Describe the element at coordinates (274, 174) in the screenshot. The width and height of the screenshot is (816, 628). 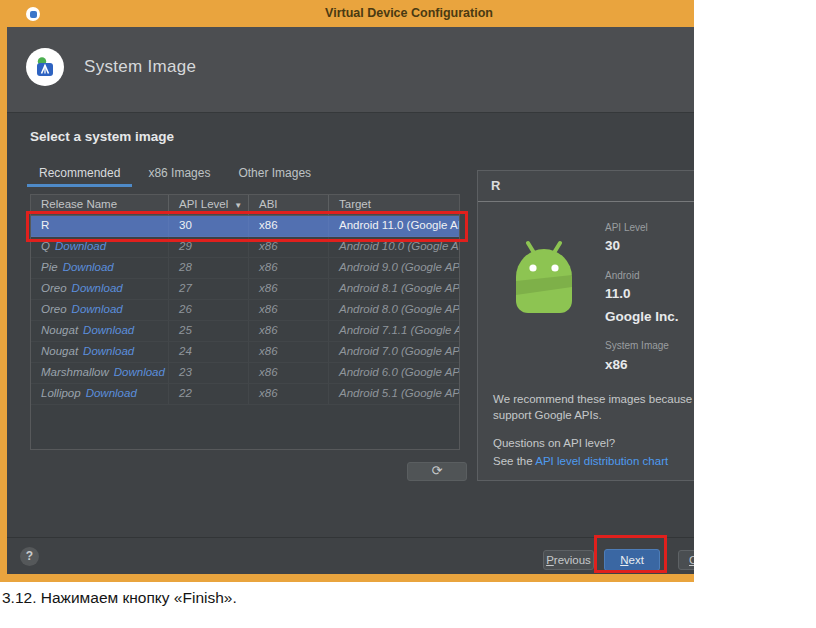
I see `tab-other-images: Other Images` at that location.